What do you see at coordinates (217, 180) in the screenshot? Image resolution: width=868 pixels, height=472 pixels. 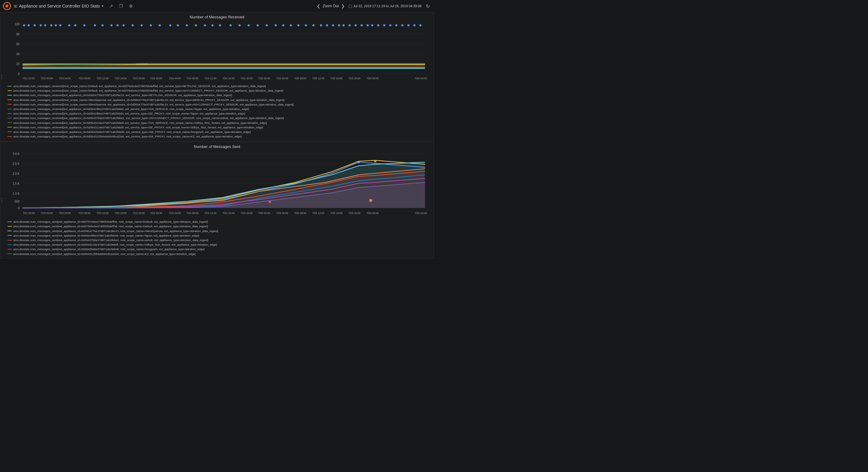 I see `chart-container-sent: Number of Messages Sent 3.0 K 2.5 K 2.0 …` at bounding box center [217, 180].